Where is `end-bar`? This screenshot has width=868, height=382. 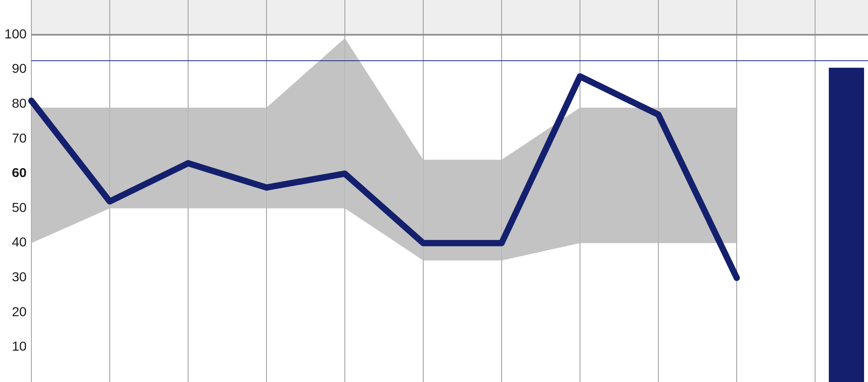
end-bar is located at coordinates (846, 225).